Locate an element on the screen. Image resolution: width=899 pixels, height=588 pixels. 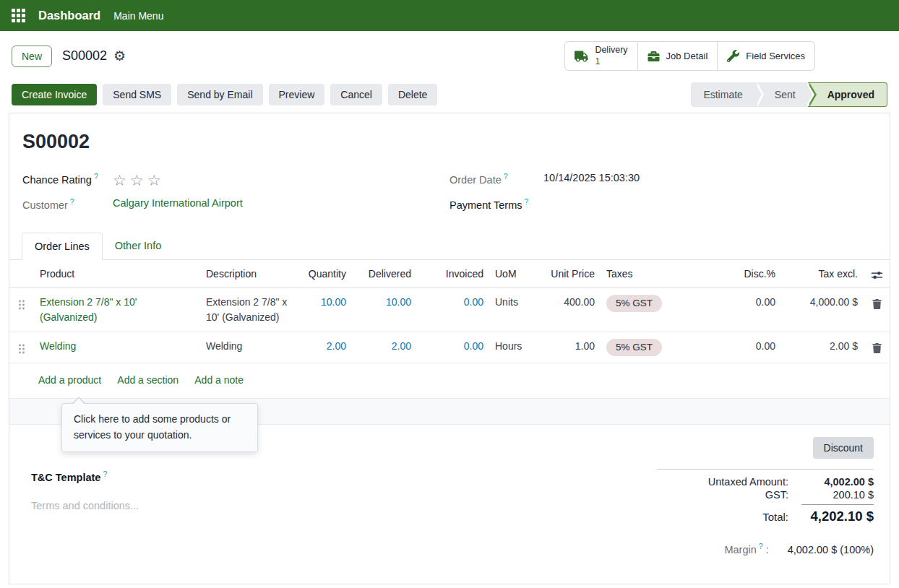
delivered-cell: 2.00 is located at coordinates (402, 346).